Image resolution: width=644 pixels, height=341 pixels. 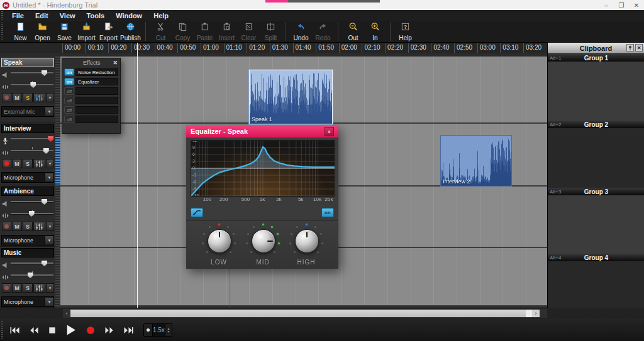 What do you see at coordinates (28, 252) in the screenshot?
I see `track-name: Music` at bounding box center [28, 252].